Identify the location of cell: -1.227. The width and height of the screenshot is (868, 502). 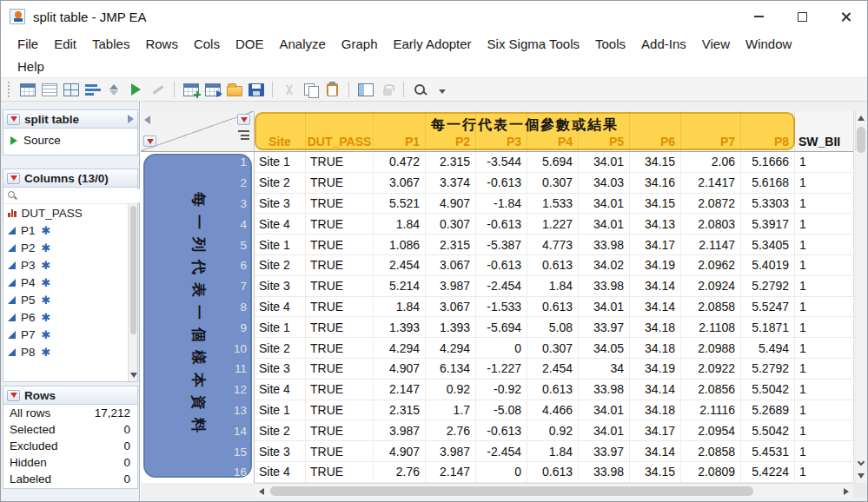
(502, 369).